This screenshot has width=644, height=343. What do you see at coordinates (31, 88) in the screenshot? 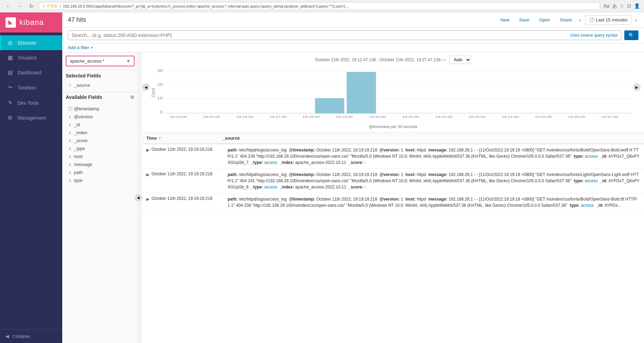
I see `sidebar-item-timelion: 〜 Timelion` at bounding box center [31, 88].